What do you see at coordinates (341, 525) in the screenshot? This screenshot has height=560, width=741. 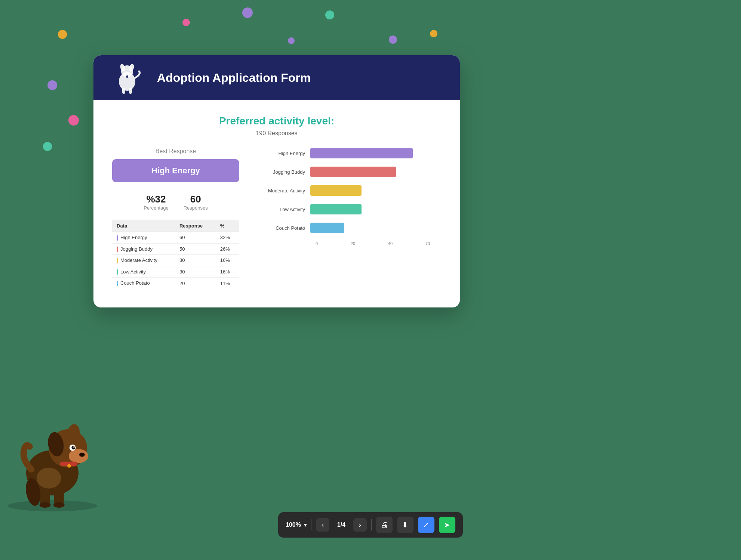 I see `page-indicator: 1/4` at bounding box center [341, 525].